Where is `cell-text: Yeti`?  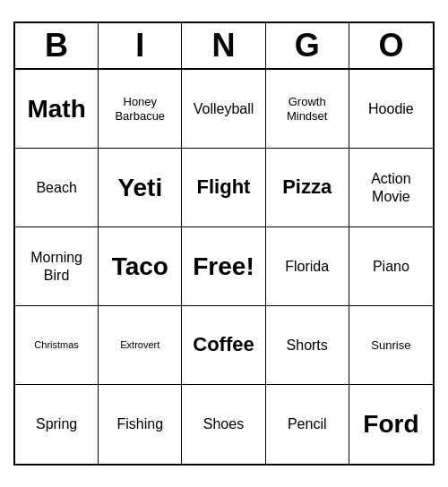
cell-text: Yeti is located at coordinates (140, 188).